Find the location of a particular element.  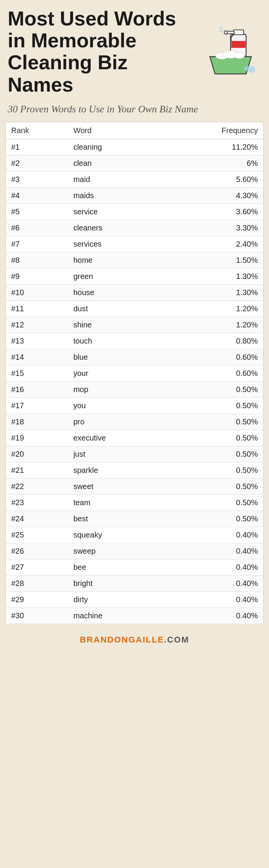

cell-word: home is located at coordinates (115, 260).